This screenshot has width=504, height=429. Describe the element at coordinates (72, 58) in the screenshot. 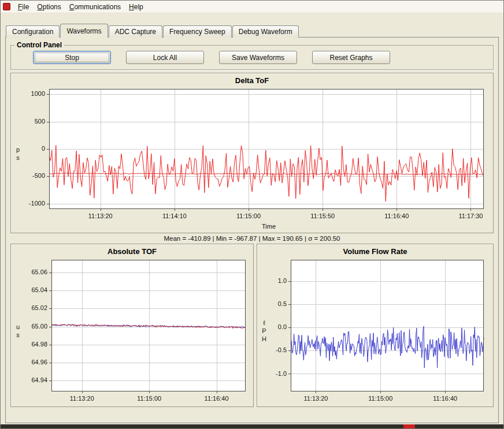

I see `stop-button: Stop` at that location.